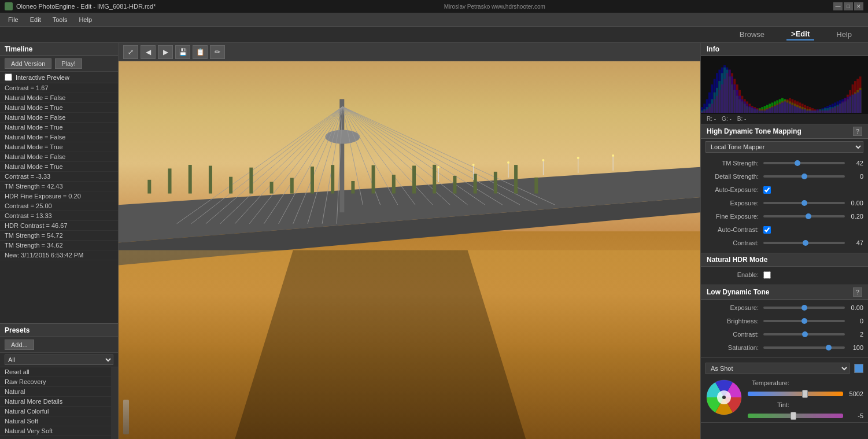 The width and height of the screenshot is (868, 439). I want to click on temperature-slider-track, so click(796, 394).